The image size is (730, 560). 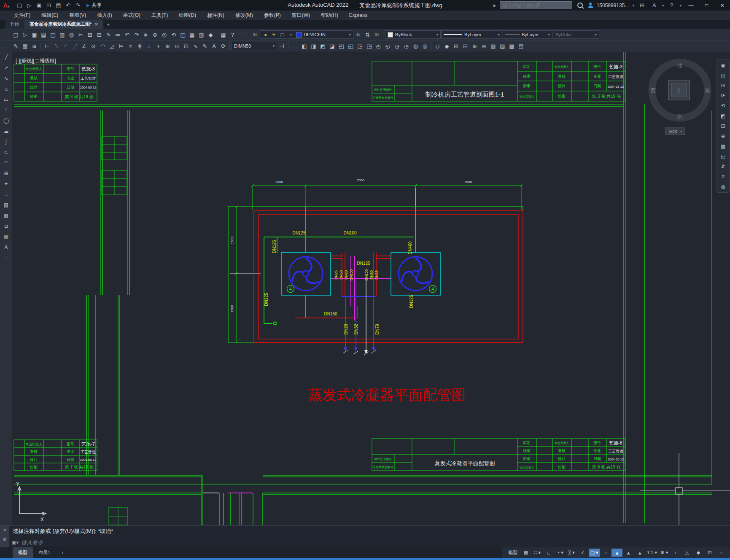 I want to click on navigation-icon: ⊞, so click(x=723, y=85).